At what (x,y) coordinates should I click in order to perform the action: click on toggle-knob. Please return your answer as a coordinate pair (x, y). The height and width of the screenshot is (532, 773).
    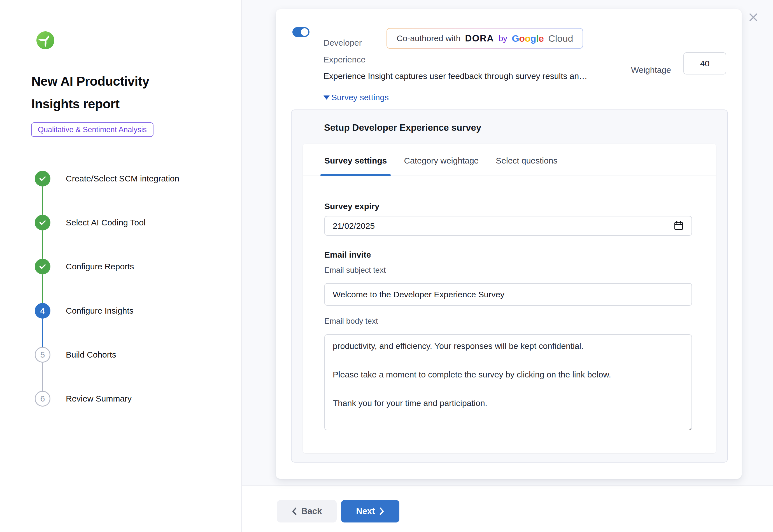
    Looking at the image, I should click on (305, 32).